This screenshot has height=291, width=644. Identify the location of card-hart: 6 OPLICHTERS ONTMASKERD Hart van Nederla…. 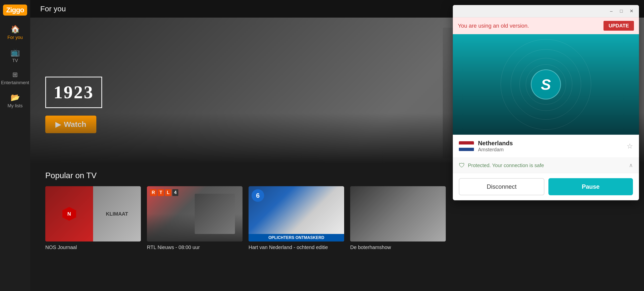
(296, 218).